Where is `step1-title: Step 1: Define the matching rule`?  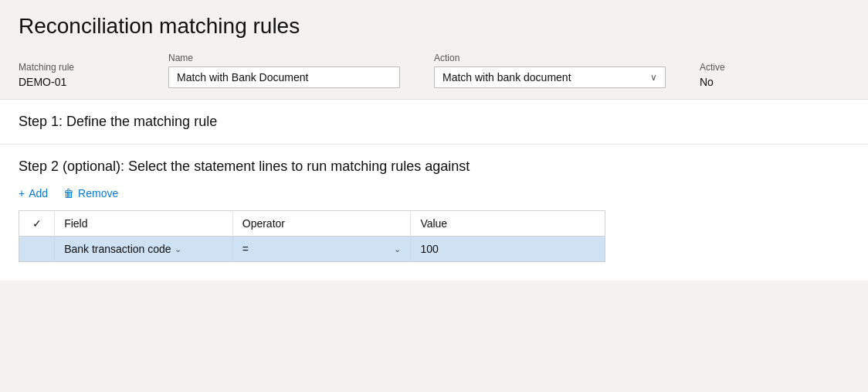
step1-title: Step 1: Define the matching rule is located at coordinates (117, 121).